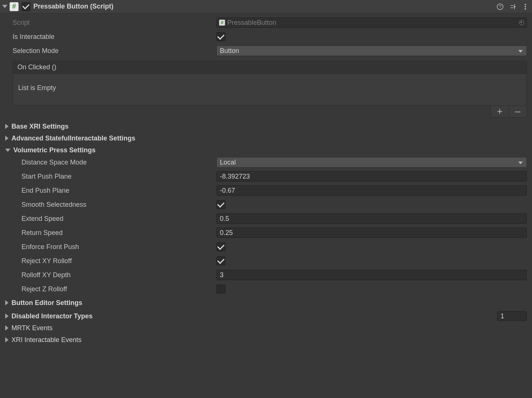 This screenshot has height=398, width=532. What do you see at coordinates (270, 90) in the screenshot?
I see `on-clicked-empty: List is Empty` at bounding box center [270, 90].